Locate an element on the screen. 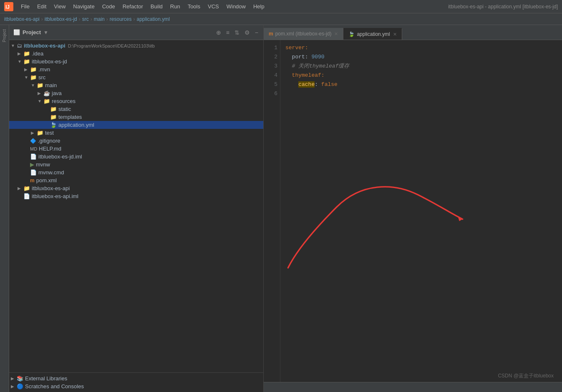 The height and width of the screenshot is (392, 562). tree-item-mvnw: ▶ mvnw is located at coordinates (136, 164).